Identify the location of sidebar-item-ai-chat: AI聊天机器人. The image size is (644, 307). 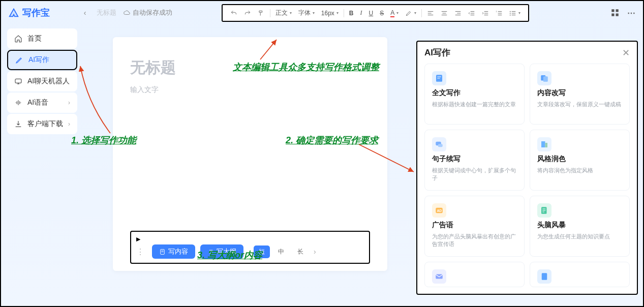
(42, 81).